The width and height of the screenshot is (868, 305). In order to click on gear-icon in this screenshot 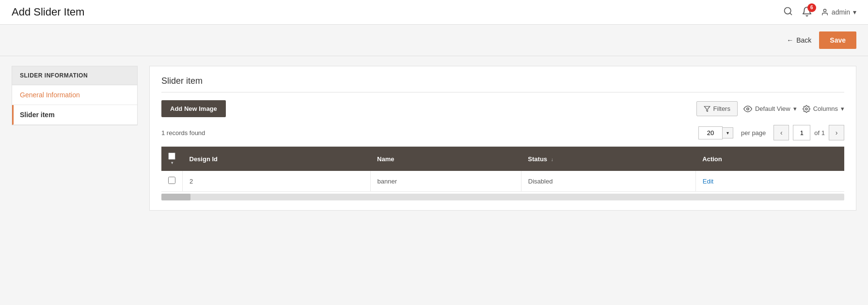, I will do `click(806, 109)`.